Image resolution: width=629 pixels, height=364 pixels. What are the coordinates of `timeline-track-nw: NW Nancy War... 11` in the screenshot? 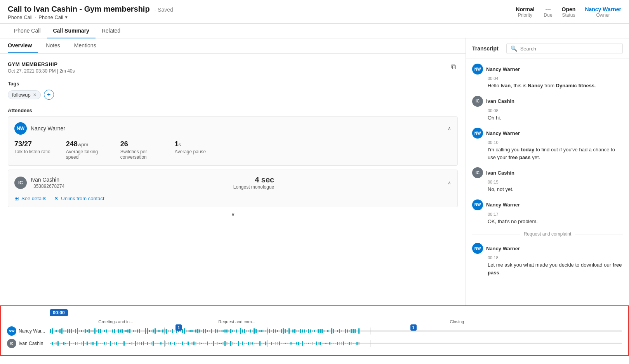 It's located at (314, 331).